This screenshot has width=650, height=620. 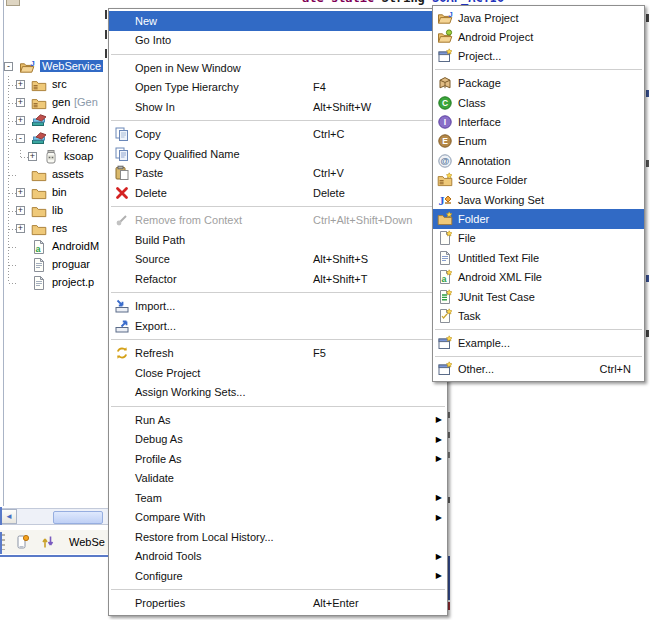 What do you see at coordinates (122, 154) in the screenshot?
I see `copy-qualified-icon` at bounding box center [122, 154].